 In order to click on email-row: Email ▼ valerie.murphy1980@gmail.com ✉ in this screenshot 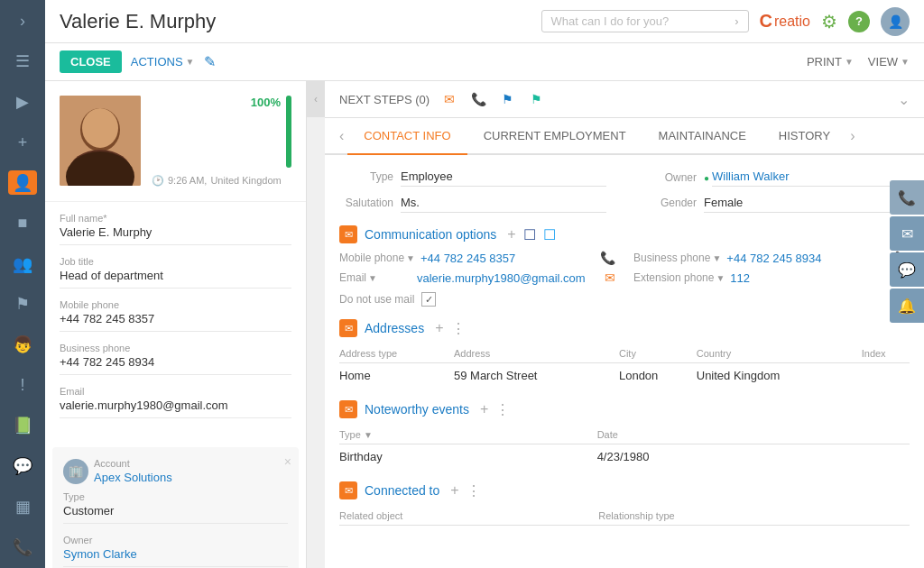, I will do `click(477, 278)`.